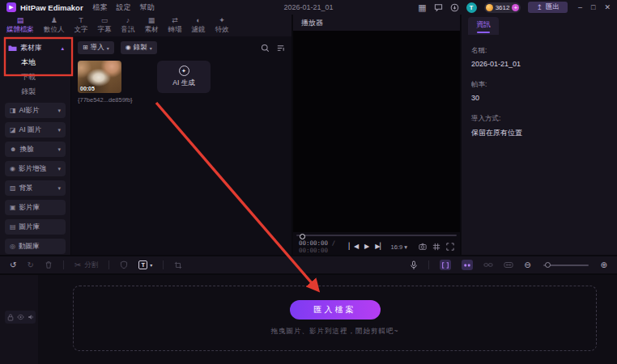 The image size is (617, 364). I want to click on item-label: 影片增強, so click(37, 169).